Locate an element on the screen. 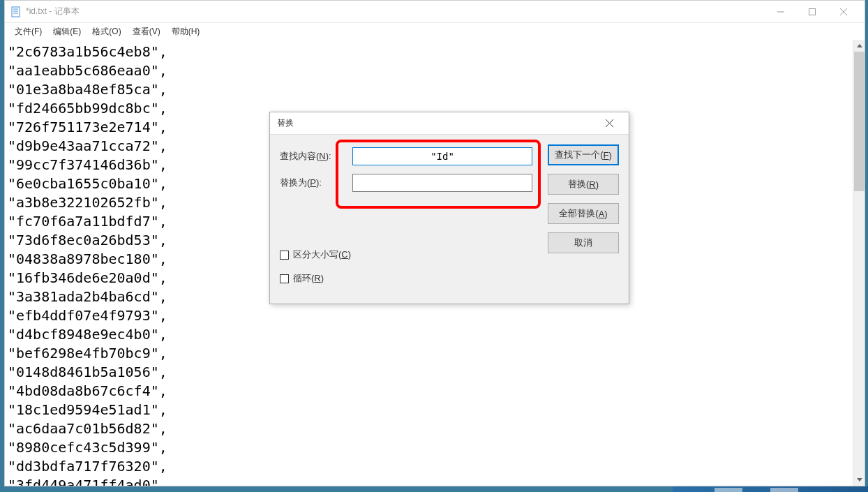  dialog-title: 替换 is located at coordinates (437, 123).